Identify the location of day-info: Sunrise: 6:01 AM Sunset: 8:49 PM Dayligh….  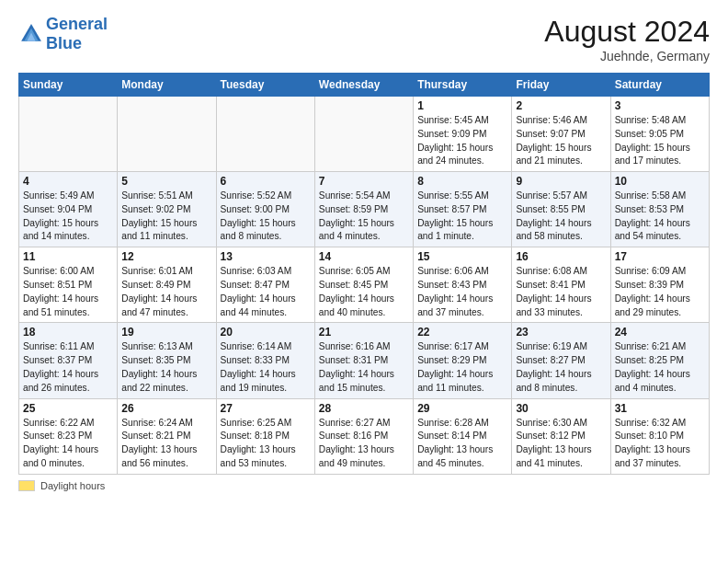
(166, 293).